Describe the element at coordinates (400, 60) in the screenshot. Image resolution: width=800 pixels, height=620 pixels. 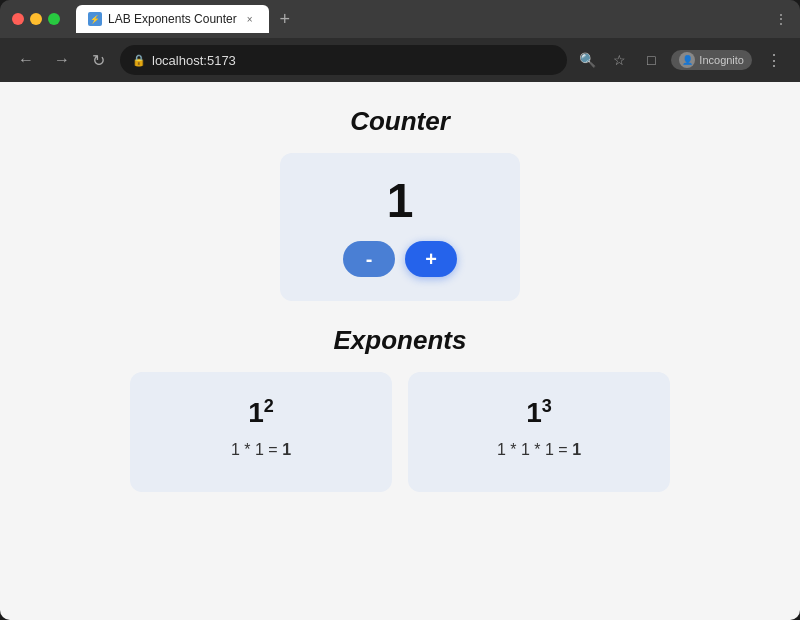
I see `address-bar: ← → ↻ 🔒 localhost:5173 🔍 ☆ □ 👤 Incognito…` at that location.